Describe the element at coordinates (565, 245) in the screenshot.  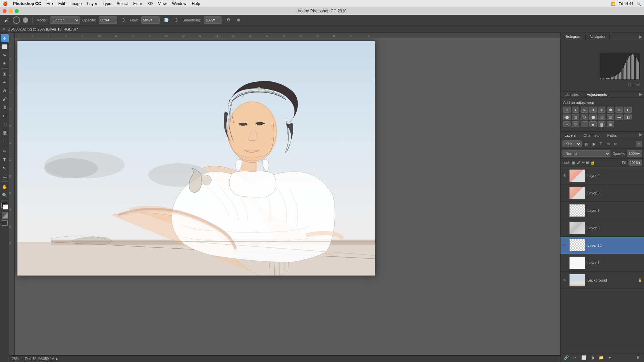
I see `layer10-visibility-toggle: 👁` at that location.